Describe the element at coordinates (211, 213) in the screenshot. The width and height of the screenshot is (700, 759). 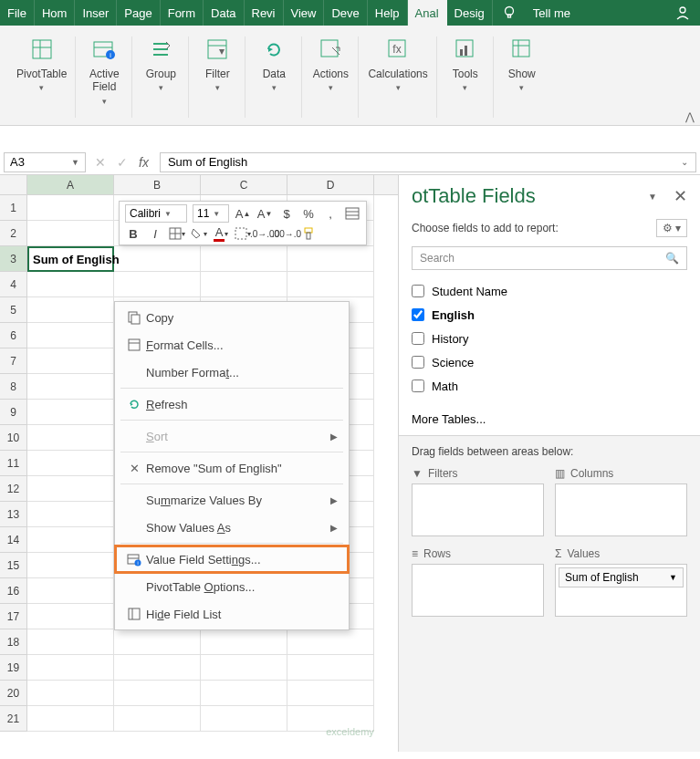
I see `font-size-combo: 11▼` at that location.